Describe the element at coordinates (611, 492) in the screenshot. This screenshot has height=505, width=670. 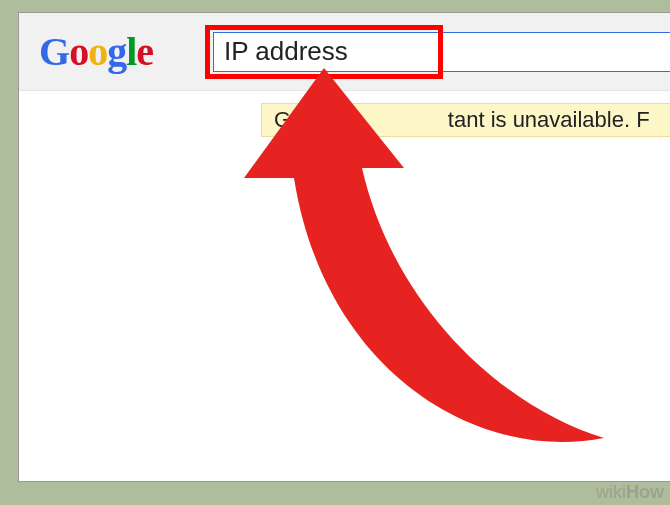
I see `watermark-part1: wiki` at that location.